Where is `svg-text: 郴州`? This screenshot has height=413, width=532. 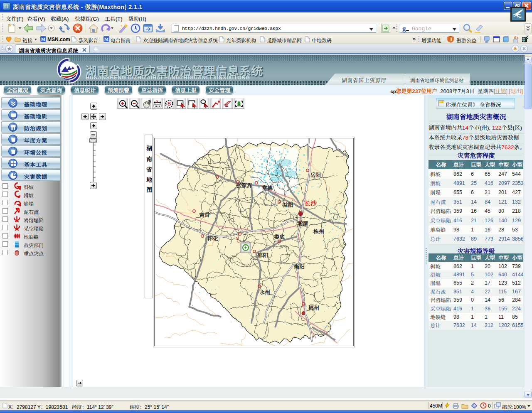
svg-text: 郴州 is located at coordinates (314, 307).